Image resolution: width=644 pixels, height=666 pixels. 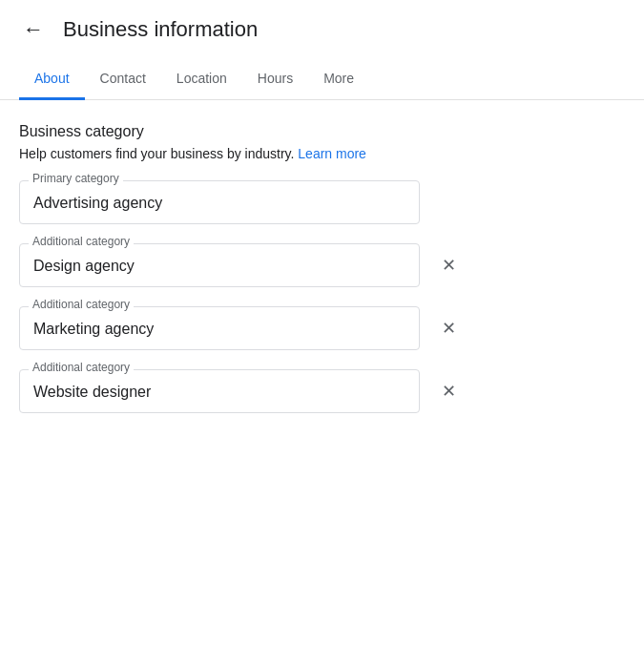 What do you see at coordinates (33, 30) in the screenshot?
I see `back-icon: ←` at bounding box center [33, 30].